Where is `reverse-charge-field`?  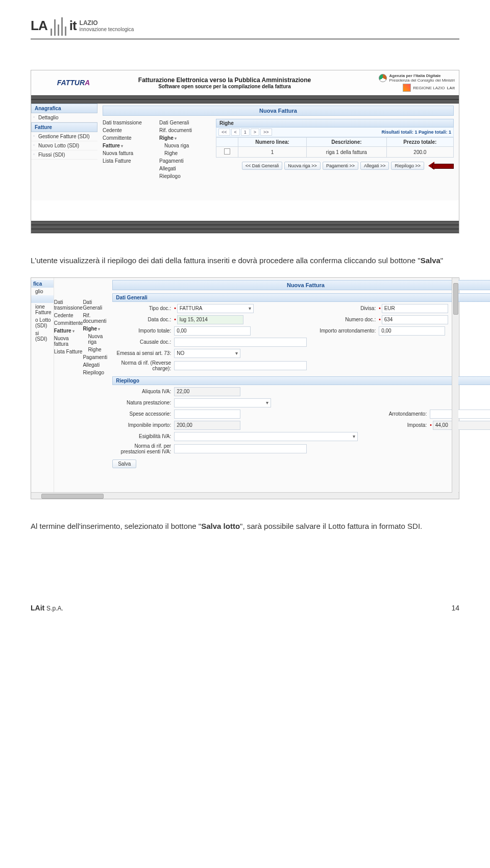
reverse-charge-field is located at coordinates (240, 366).